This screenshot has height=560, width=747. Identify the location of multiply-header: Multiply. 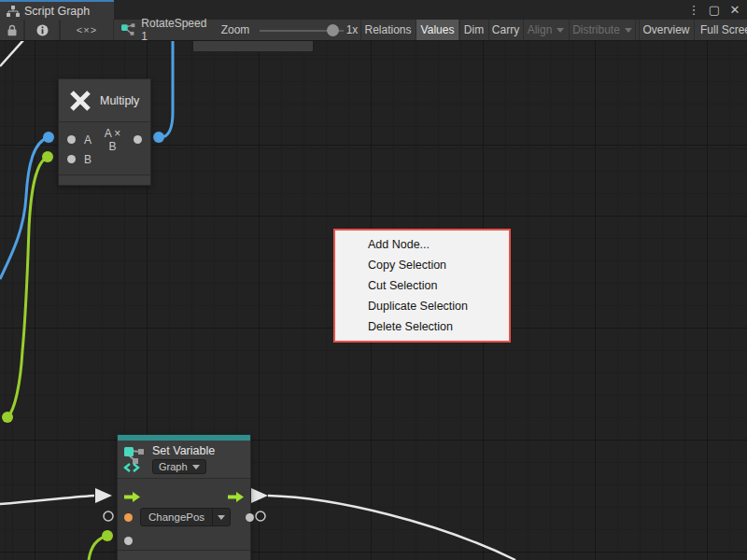
(105, 101).